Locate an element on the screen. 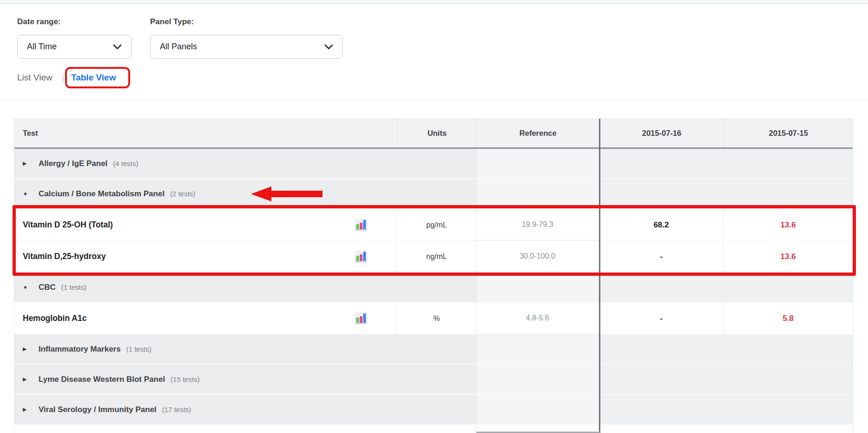  panel-group-row: ▶ Inflammatory Markers (1 tests) is located at coordinates (434, 350).